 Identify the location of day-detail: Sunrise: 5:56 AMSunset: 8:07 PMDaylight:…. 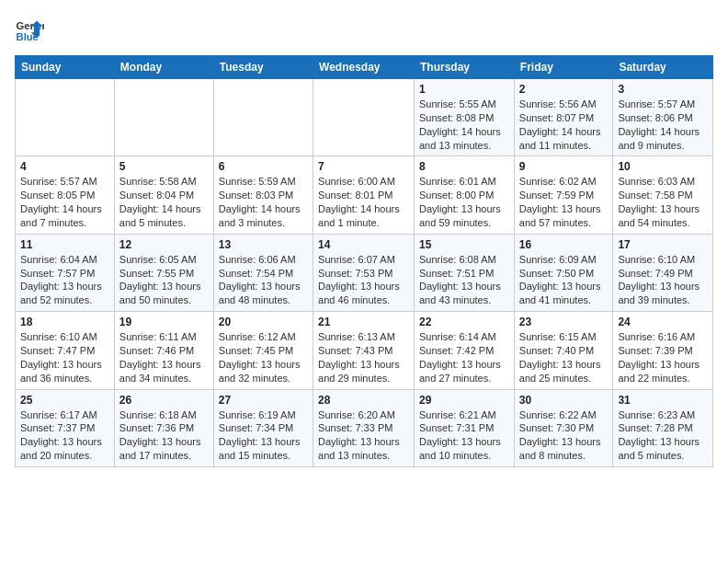
(564, 125).